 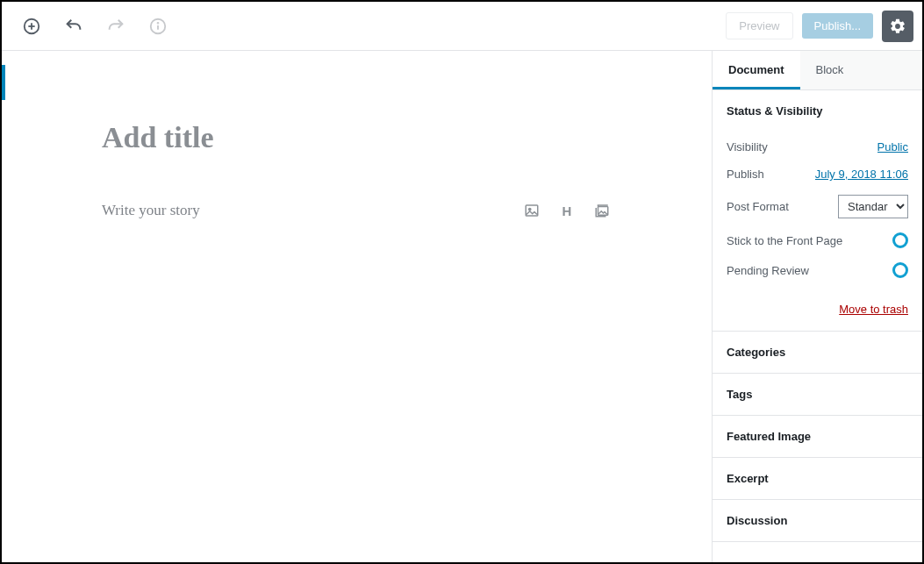 What do you see at coordinates (532, 211) in the screenshot?
I see `image-block-icon` at bounding box center [532, 211].